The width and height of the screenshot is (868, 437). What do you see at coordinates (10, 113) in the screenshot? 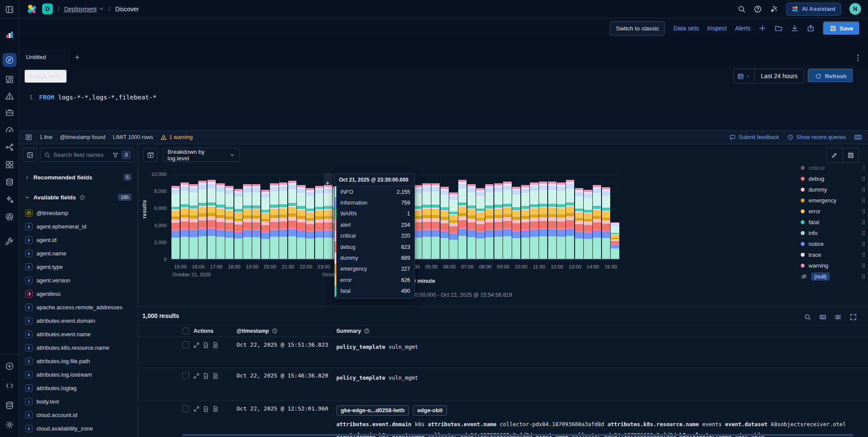
I see `rail-cases-briefcase` at bounding box center [10, 113].